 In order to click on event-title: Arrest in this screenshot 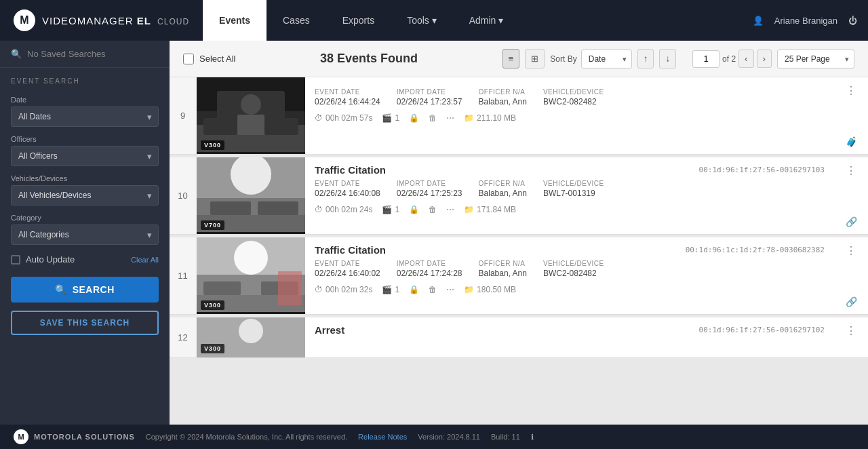, I will do `click(330, 330)`.